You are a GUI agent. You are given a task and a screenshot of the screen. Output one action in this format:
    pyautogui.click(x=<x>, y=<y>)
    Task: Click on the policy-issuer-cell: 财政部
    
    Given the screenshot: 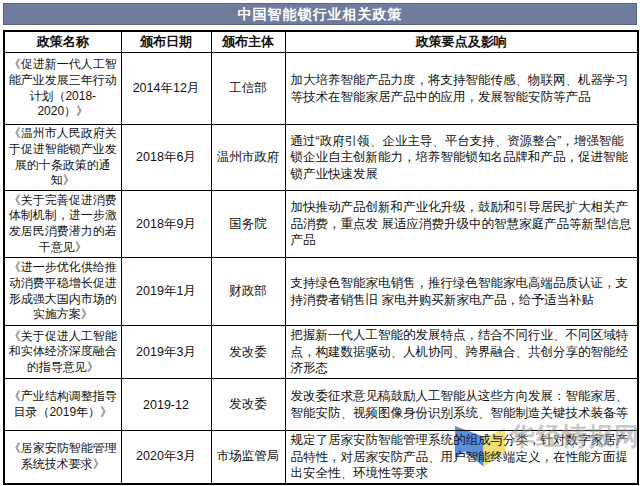 What is the action you would take?
    pyautogui.click(x=248, y=292)
    